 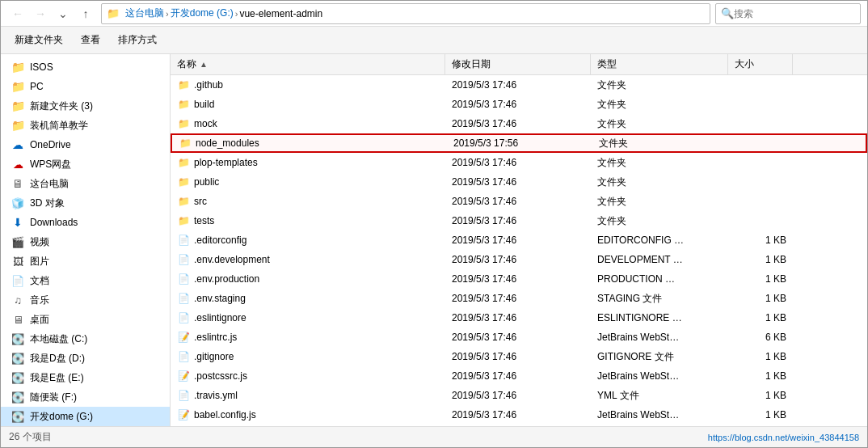 What do you see at coordinates (86, 164) in the screenshot?
I see `sidebar-item-wps: ☁WPS网盘` at bounding box center [86, 164].